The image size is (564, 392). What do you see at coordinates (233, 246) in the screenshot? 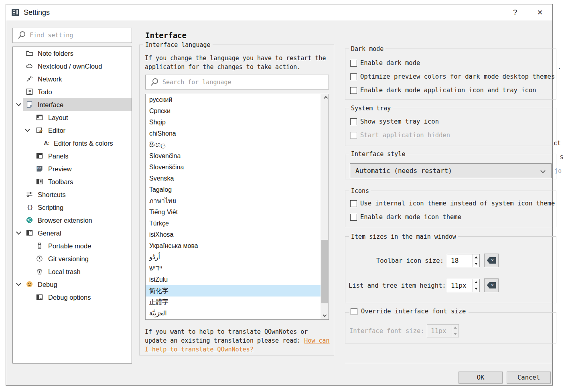
I see `language-option: Українська мова` at bounding box center [233, 246].